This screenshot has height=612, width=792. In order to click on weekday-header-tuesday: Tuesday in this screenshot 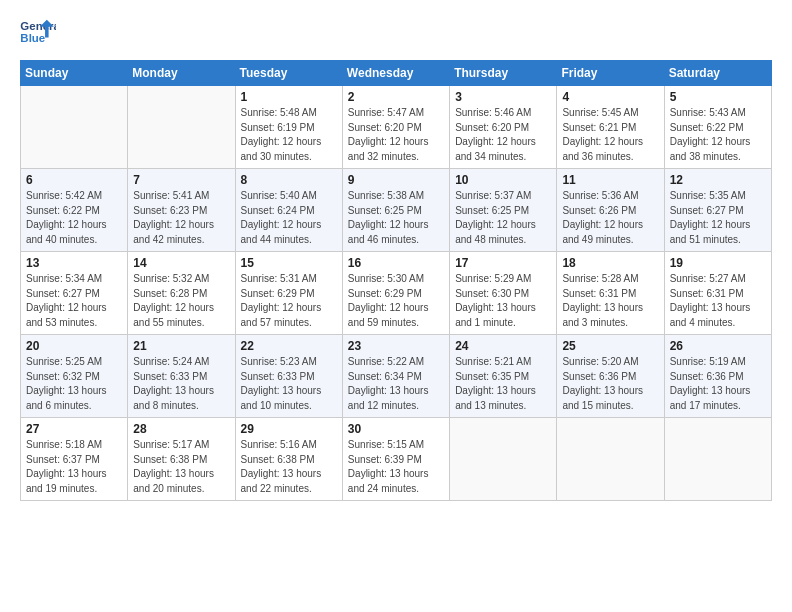, I will do `click(288, 74)`.